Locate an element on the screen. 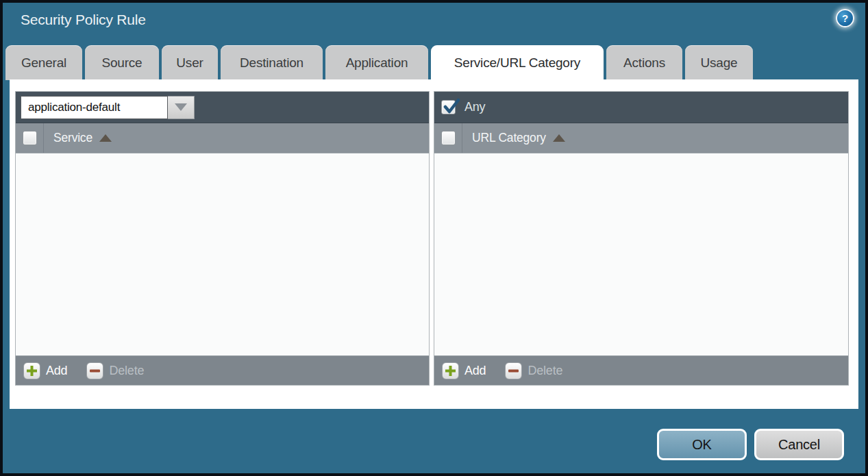 The height and width of the screenshot is (476, 868). tab-source: Source is located at coordinates (122, 63).